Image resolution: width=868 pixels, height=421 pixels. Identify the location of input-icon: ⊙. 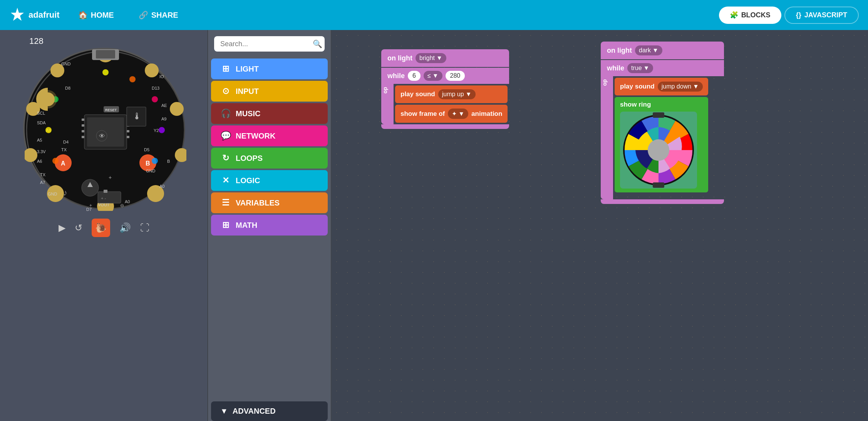
(226, 91).